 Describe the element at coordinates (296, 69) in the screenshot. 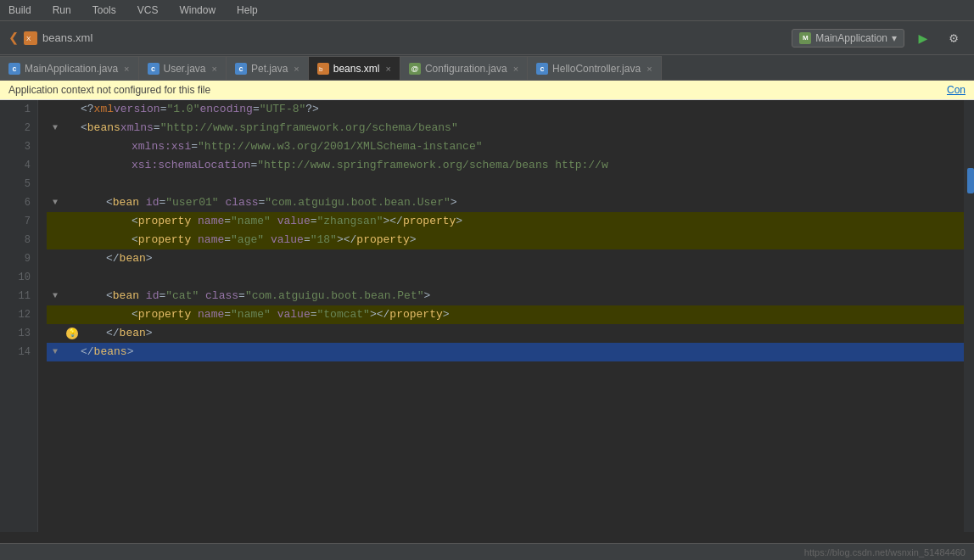

I see `tab-close-pet: ×` at that location.